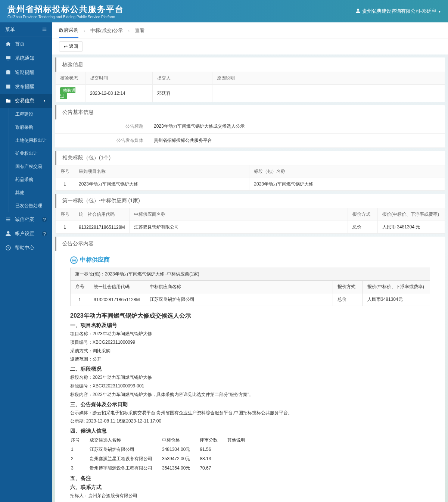 This screenshot has height=502, width=448. What do you see at coordinates (26, 140) in the screenshot?
I see `subnav-item: 土地使用权出让` at bounding box center [26, 140].